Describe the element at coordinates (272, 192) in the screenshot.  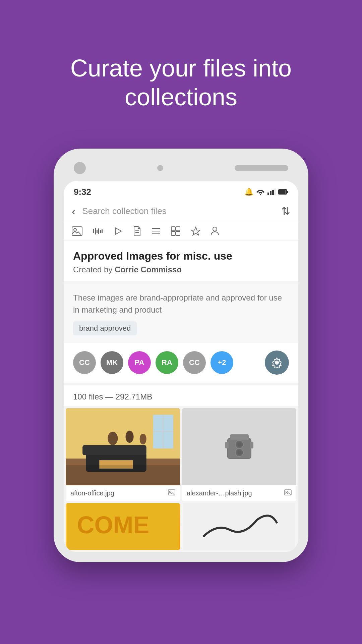
I see `signal-icon` at that location.